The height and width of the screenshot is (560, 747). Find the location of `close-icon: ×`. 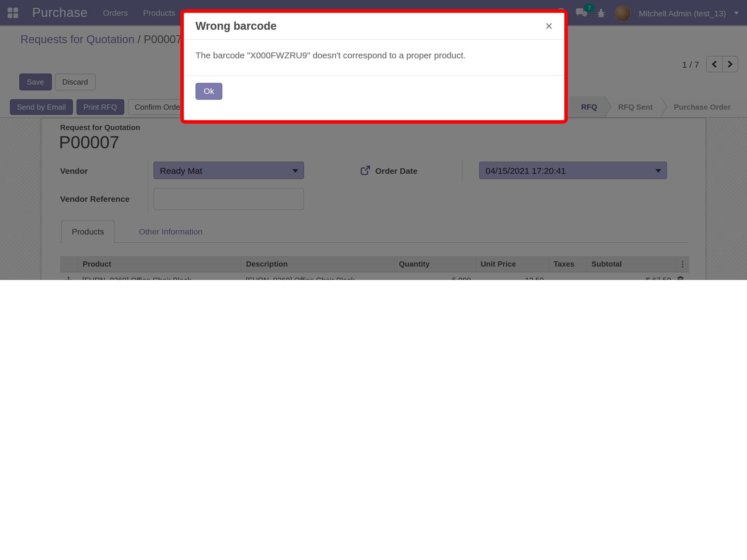

close-icon: × is located at coordinates (549, 26).